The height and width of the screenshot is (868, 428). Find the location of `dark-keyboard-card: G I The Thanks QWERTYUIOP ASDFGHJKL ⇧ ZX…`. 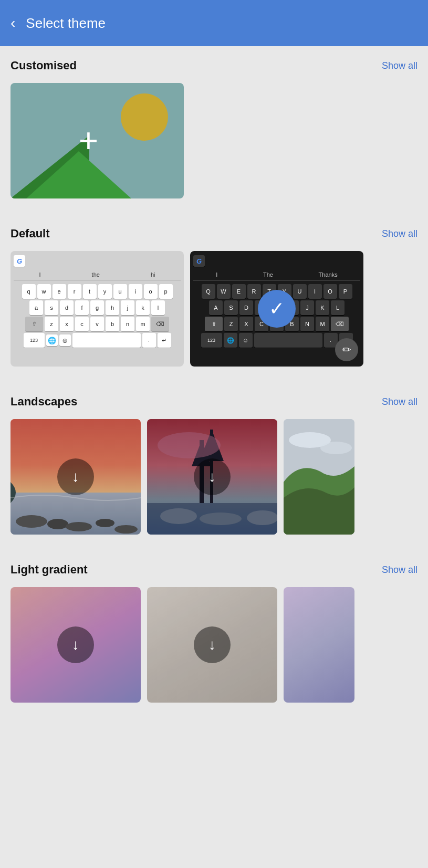

dark-keyboard-card: G I The Thanks QWERTYUIOP ASDFGHJKL ⇧ ZX… is located at coordinates (277, 309).